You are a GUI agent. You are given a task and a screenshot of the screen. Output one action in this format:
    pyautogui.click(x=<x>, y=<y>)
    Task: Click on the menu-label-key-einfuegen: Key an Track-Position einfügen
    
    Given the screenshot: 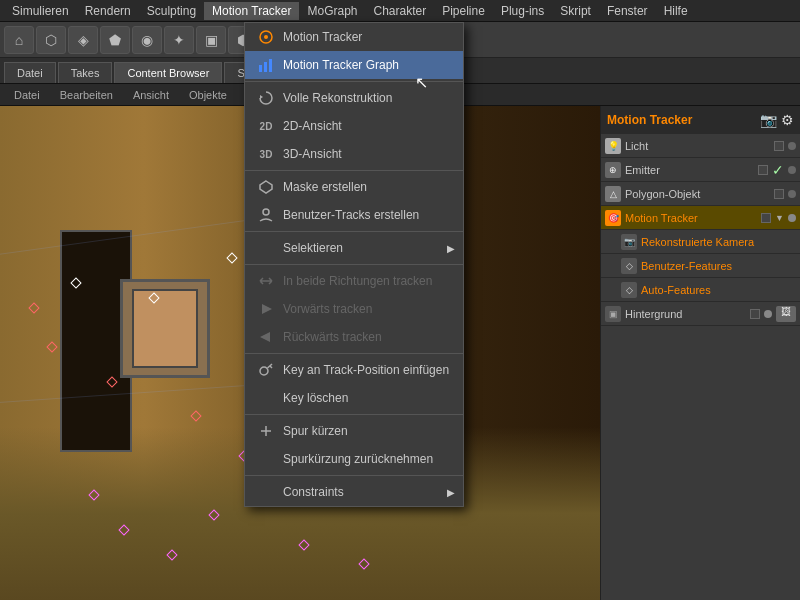 What is the action you would take?
    pyautogui.click(x=366, y=370)
    